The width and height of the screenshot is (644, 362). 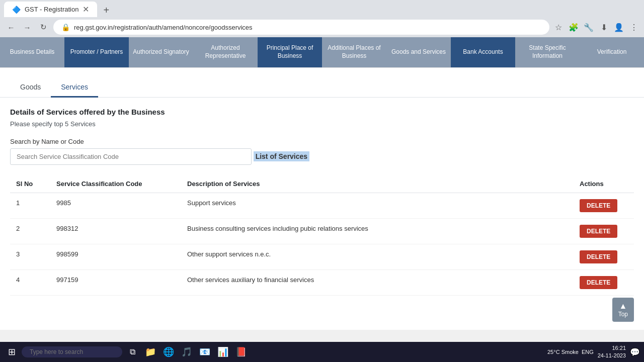 What do you see at coordinates (589, 27) in the screenshot?
I see `extension-btn2: 🔧` at bounding box center [589, 27].